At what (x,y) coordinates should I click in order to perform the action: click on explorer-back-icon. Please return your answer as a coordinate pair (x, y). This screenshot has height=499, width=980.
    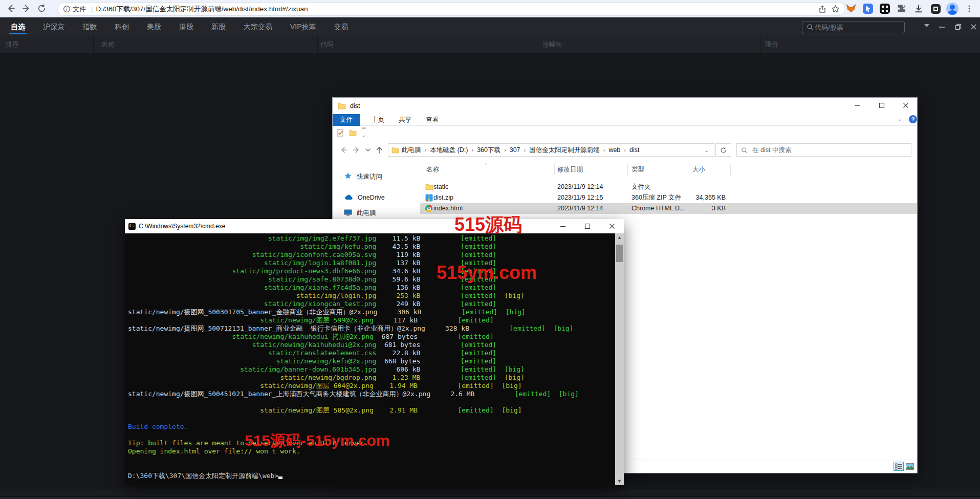
    Looking at the image, I should click on (343, 150).